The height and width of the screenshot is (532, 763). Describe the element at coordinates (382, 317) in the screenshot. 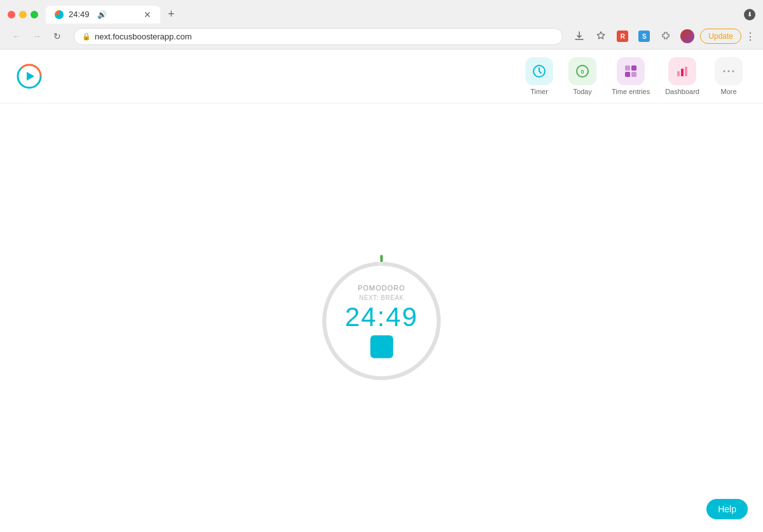

I see `timer-time-display: 24:49` at that location.